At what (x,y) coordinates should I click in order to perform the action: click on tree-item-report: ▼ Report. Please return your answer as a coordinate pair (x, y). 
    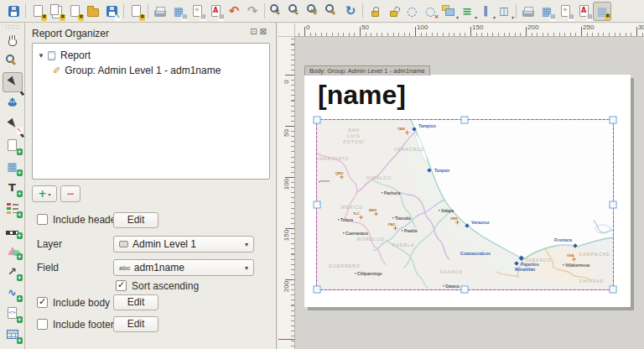
    Looking at the image, I should click on (151, 55).